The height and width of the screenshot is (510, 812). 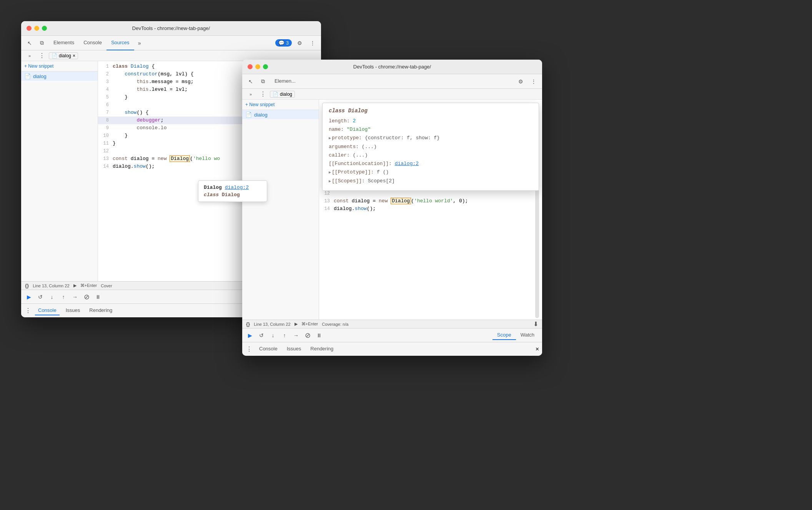 I want to click on title-bar-2: DevTools - chrome://new-tab-page/, so click(x=392, y=67).